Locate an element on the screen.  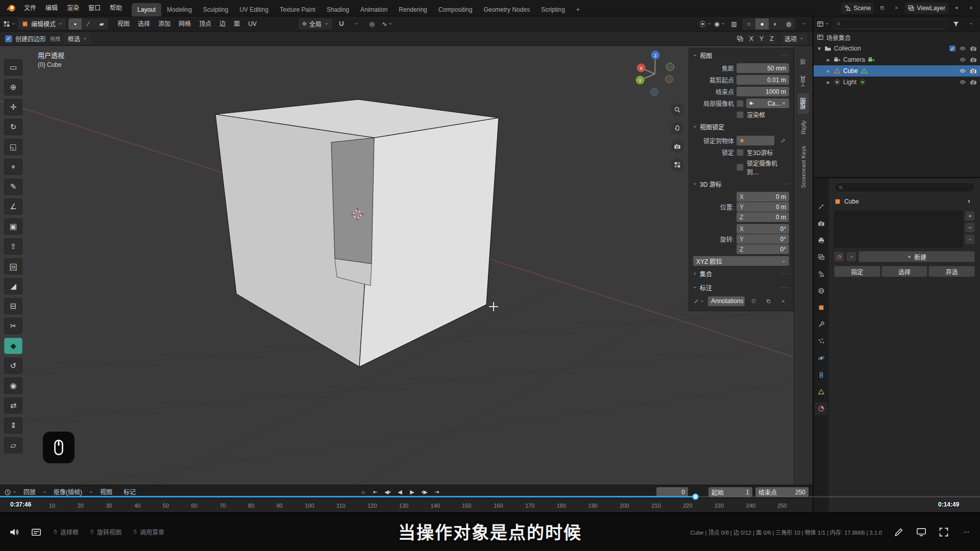
menu-edit: 编辑 is located at coordinates (52, 8).